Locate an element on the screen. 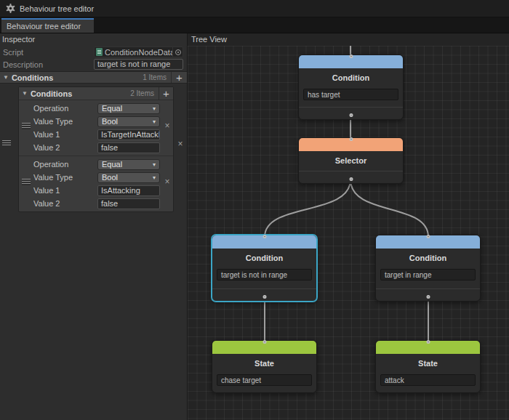 This screenshot has height=420, width=509. node-description-field: target in range is located at coordinates (428, 275).